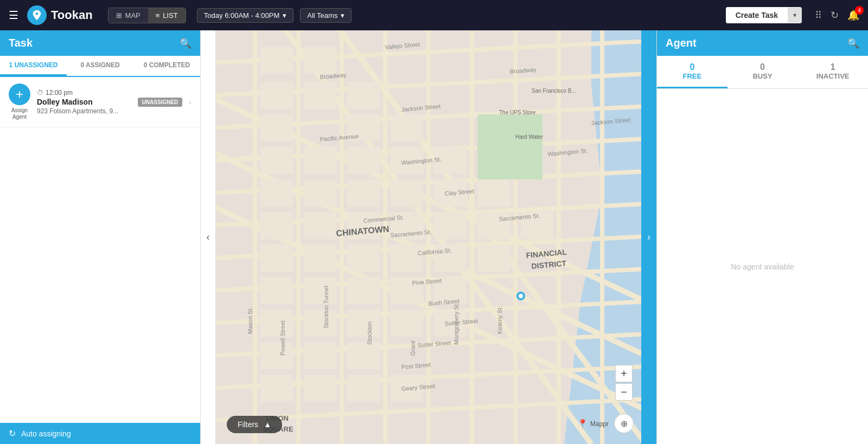  I want to click on notification-icon: 🔔 4, so click(853, 15).